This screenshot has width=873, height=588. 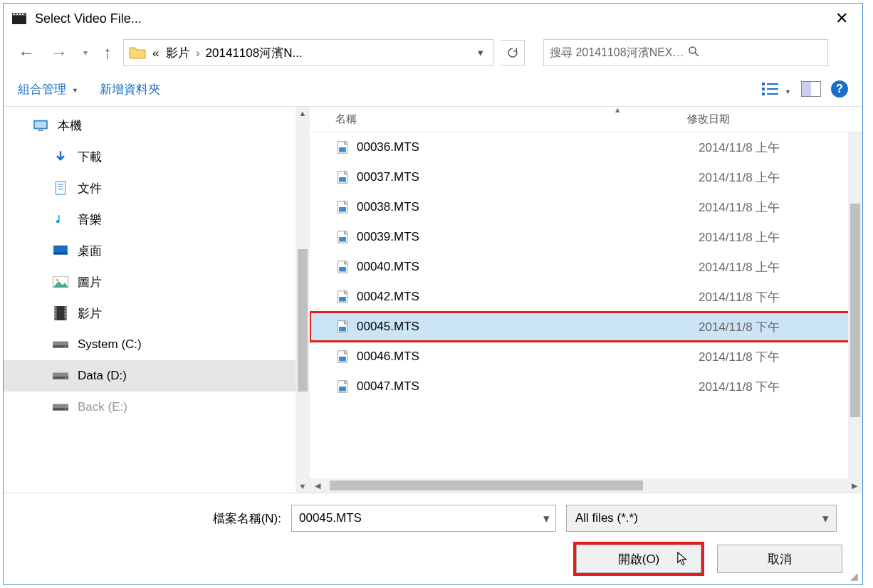 What do you see at coordinates (776, 90) in the screenshot?
I see `view-options-button` at bounding box center [776, 90].